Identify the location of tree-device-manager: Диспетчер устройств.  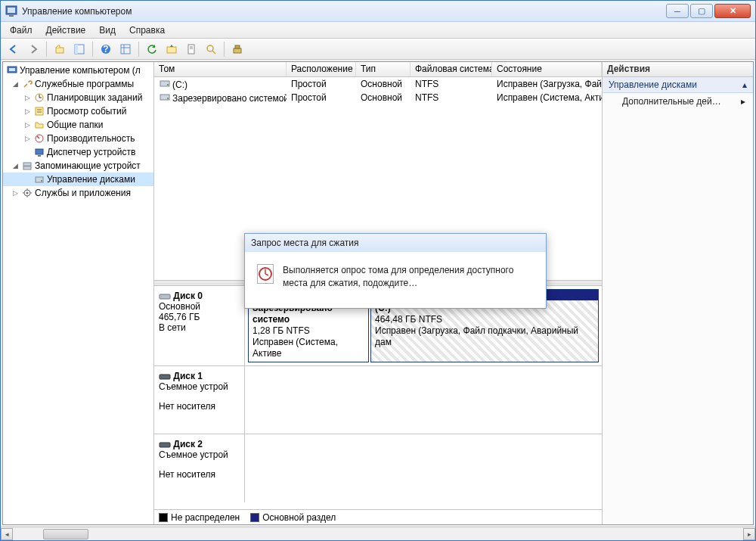
(79, 152).